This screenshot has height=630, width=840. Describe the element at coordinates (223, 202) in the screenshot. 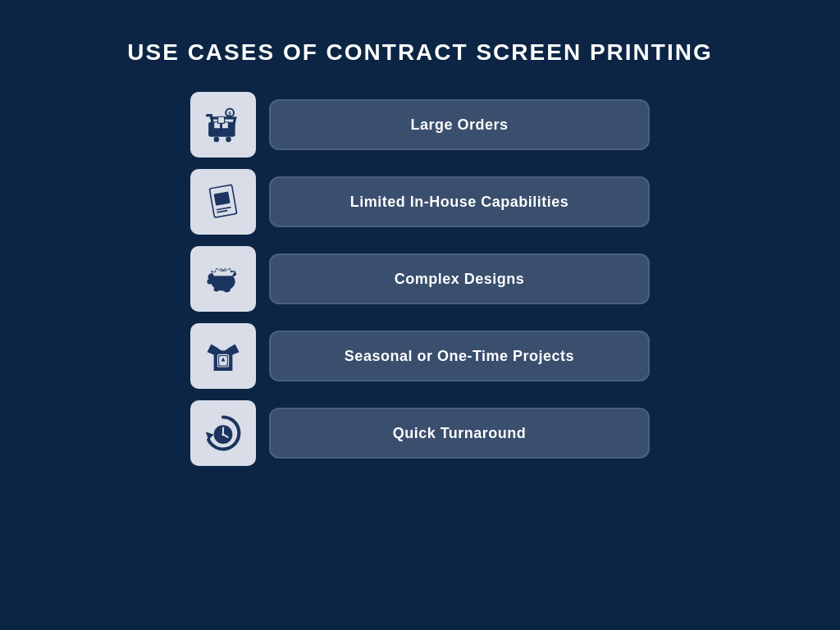

I see `document-icon` at that location.